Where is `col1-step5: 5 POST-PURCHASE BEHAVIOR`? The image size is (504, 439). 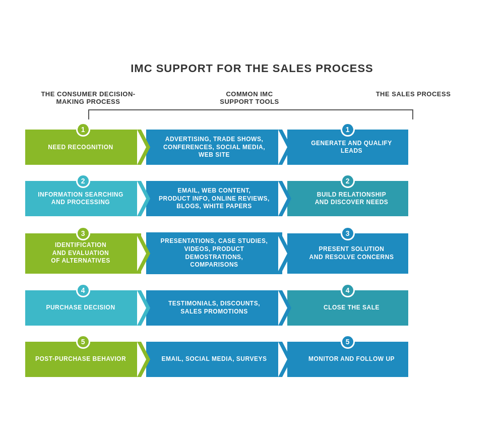
col1-step5: 5 POST-PURCHASE BEHAVIOR is located at coordinates (83, 359).